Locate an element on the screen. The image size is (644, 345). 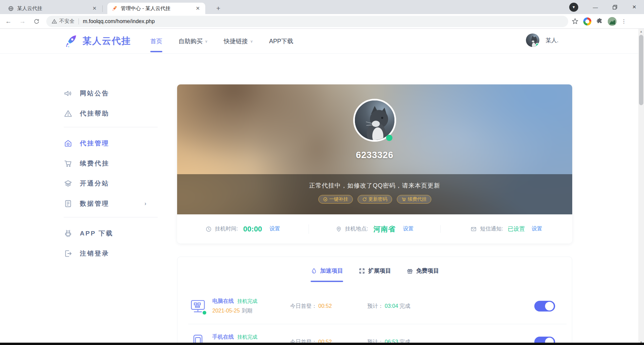
tab-label: 扩展项目 is located at coordinates (380, 271).